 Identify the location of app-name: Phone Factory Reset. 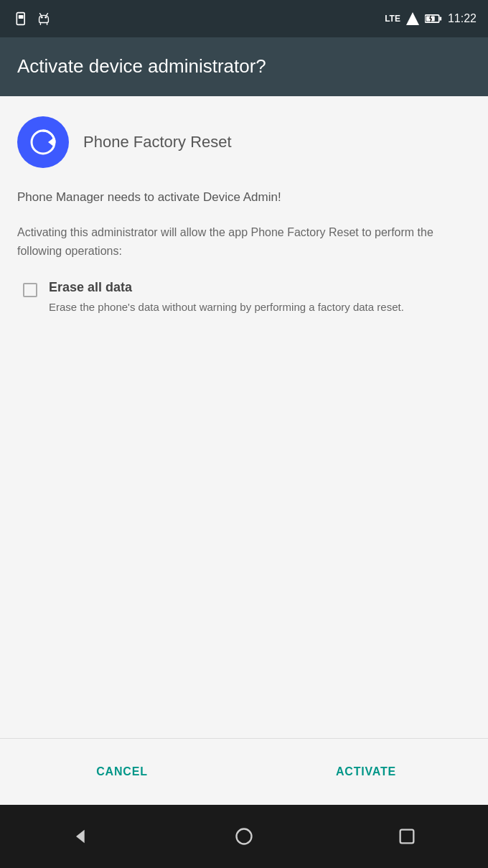
(158, 142).